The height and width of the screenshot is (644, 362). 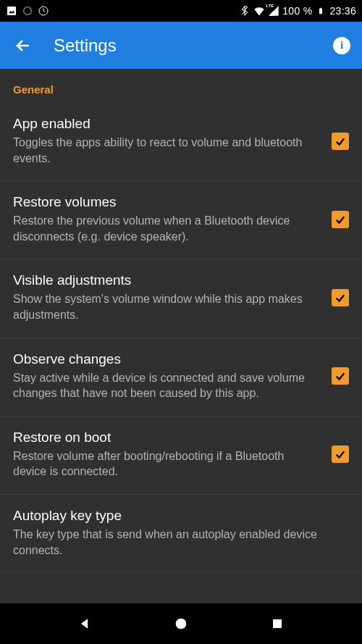 I want to click on signal-icon: LTE, so click(x=274, y=11).